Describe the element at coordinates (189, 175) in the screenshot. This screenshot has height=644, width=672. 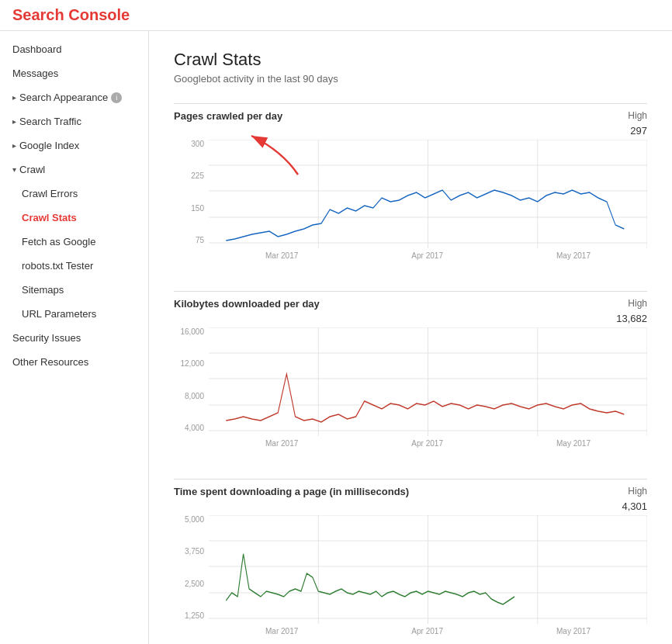
I see `y-label: 225` at that location.